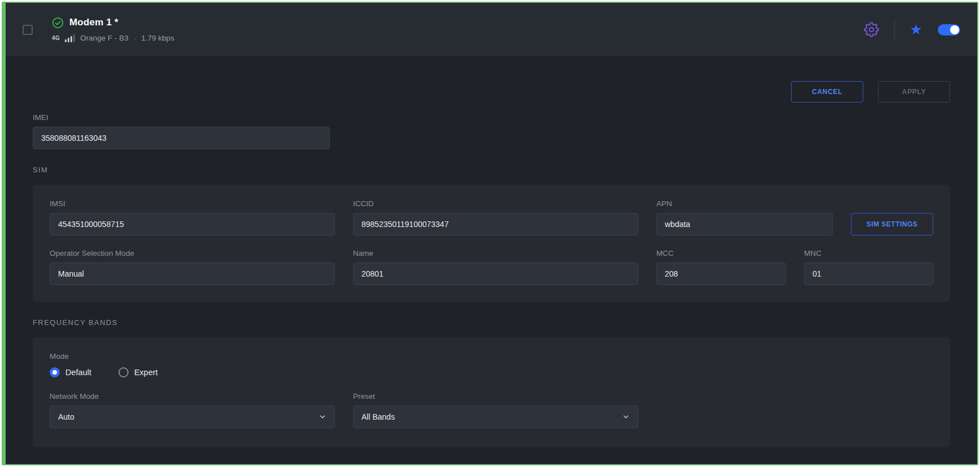 The image size is (980, 467). Describe the element at coordinates (496, 217) in the screenshot. I see `iccid-field: ICCID` at that location.